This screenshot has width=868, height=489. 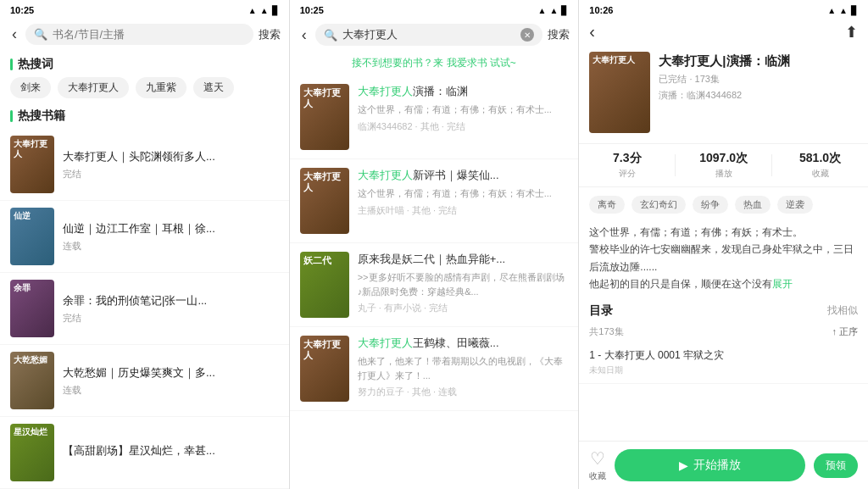 What do you see at coordinates (144, 164) in the screenshot?
I see `list-item: 大奉打更人 大奉打更人｜头陀渊领衔多人... 完结` at bounding box center [144, 164].